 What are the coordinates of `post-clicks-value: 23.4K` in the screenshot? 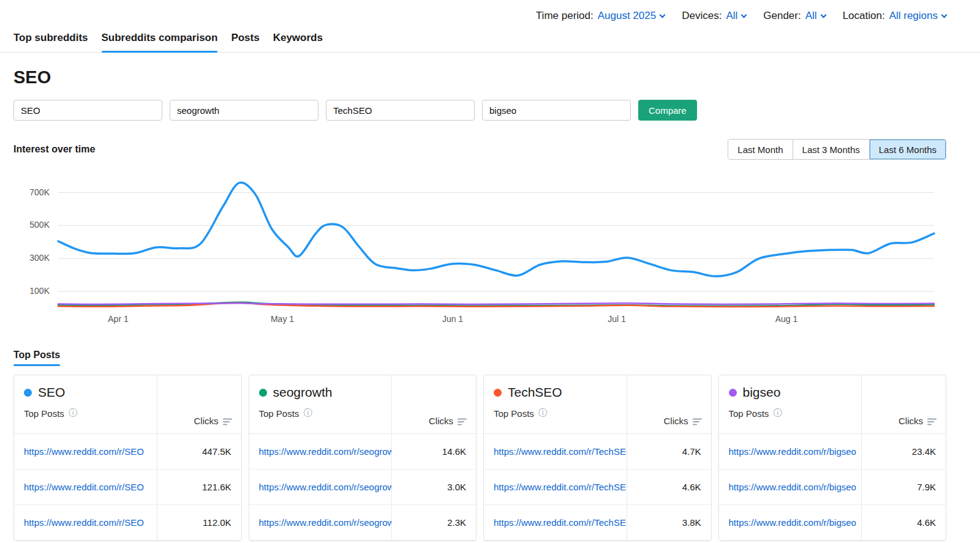 It's located at (903, 452).